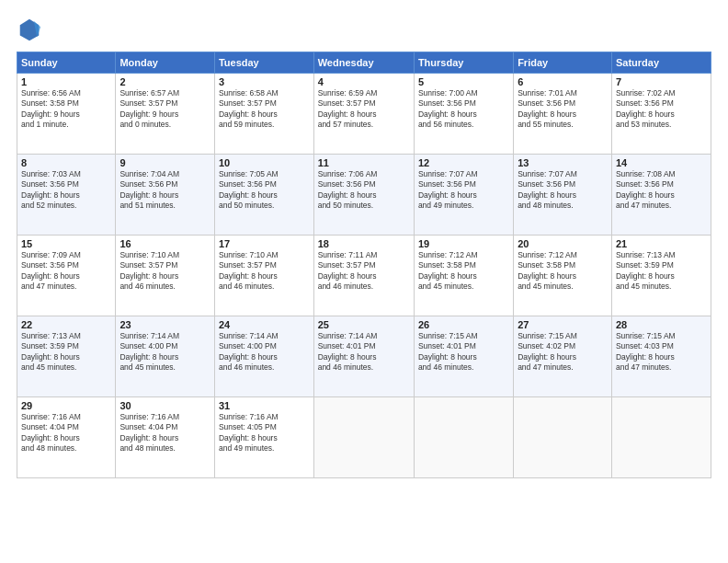  What do you see at coordinates (364, 63) in the screenshot?
I see `weekday-header-wednesday: Wednesday` at bounding box center [364, 63].